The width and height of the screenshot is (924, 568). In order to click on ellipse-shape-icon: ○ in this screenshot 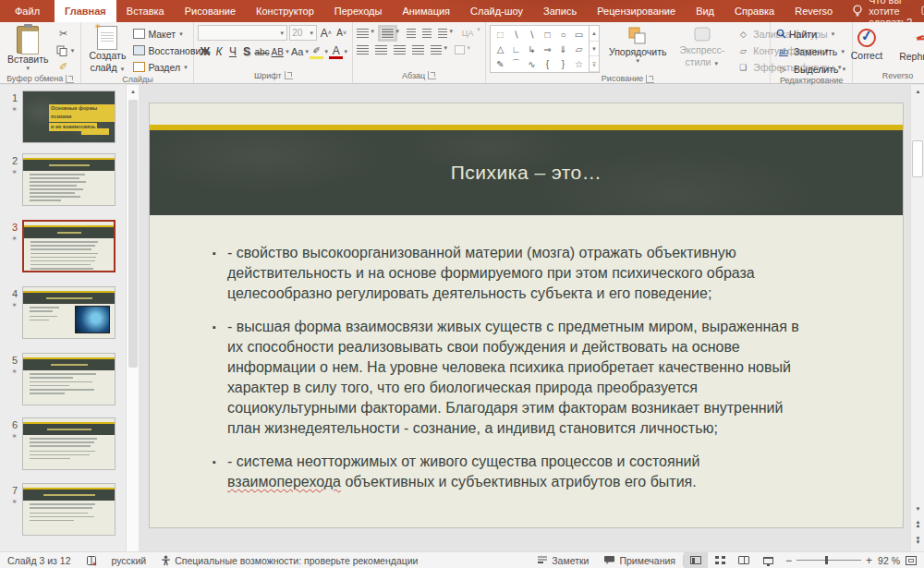, I will do `click(564, 34)`.